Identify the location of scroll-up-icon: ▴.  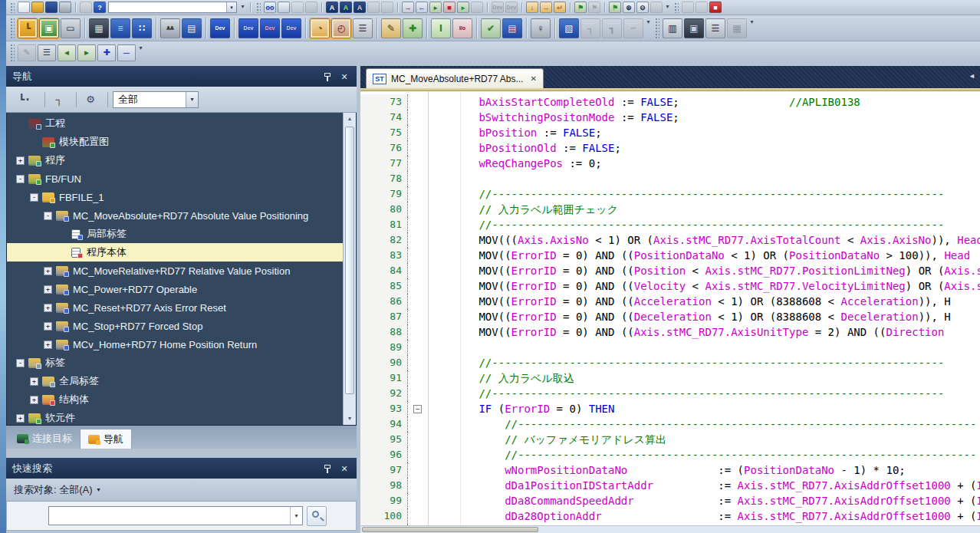
(350, 119).